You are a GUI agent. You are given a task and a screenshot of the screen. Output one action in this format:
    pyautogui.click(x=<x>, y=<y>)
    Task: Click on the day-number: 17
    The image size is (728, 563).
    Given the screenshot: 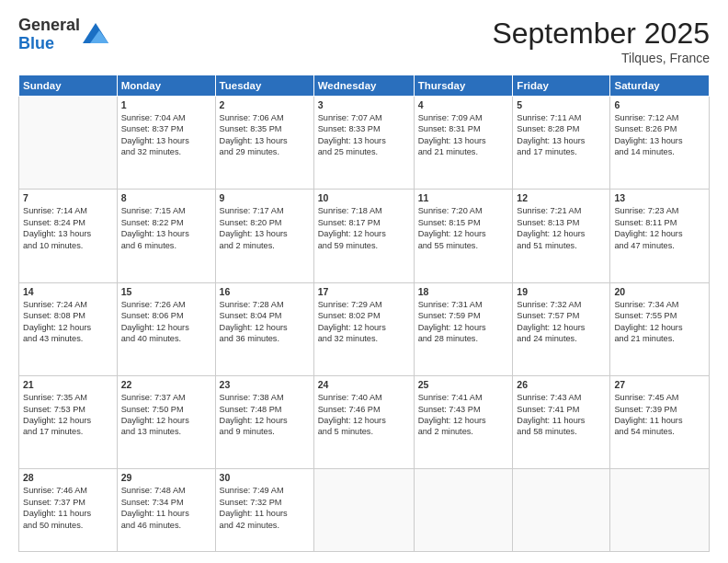 What is the action you would take?
    pyautogui.click(x=364, y=292)
    